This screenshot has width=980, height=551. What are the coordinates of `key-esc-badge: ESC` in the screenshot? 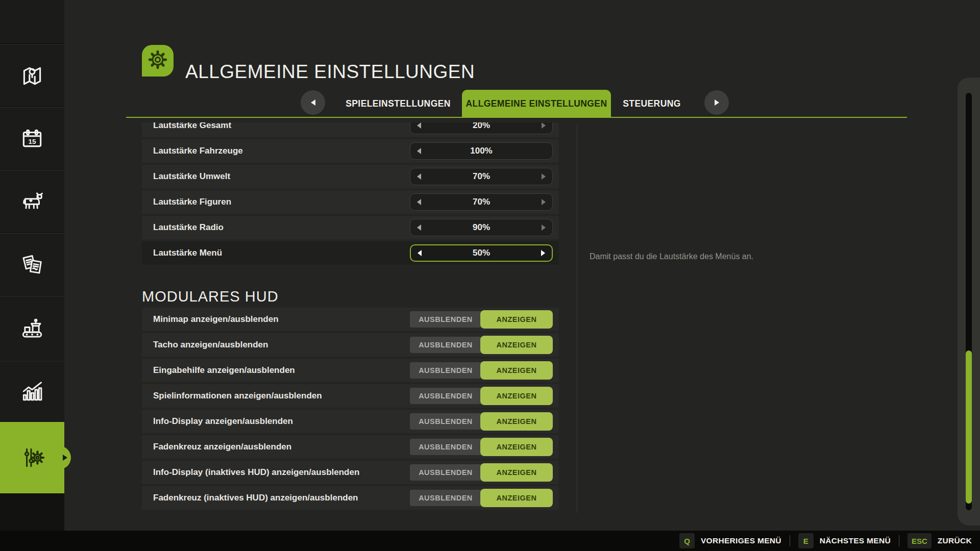 It's located at (920, 541).